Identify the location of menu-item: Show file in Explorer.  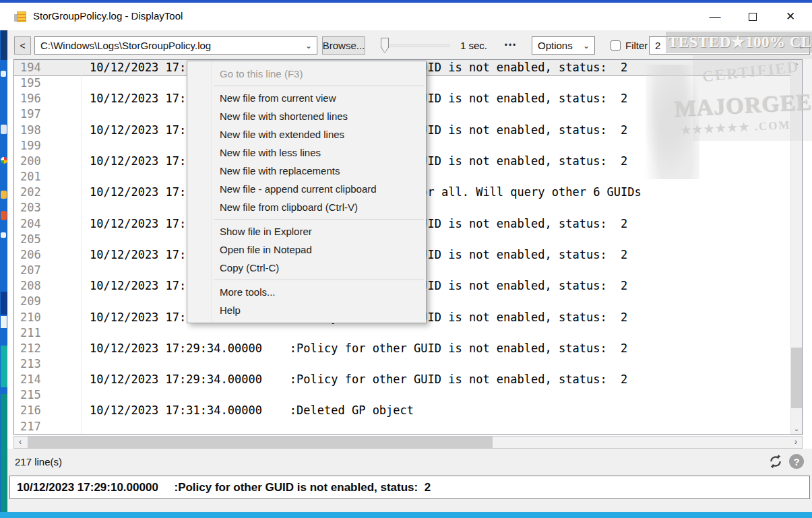
(307, 232).